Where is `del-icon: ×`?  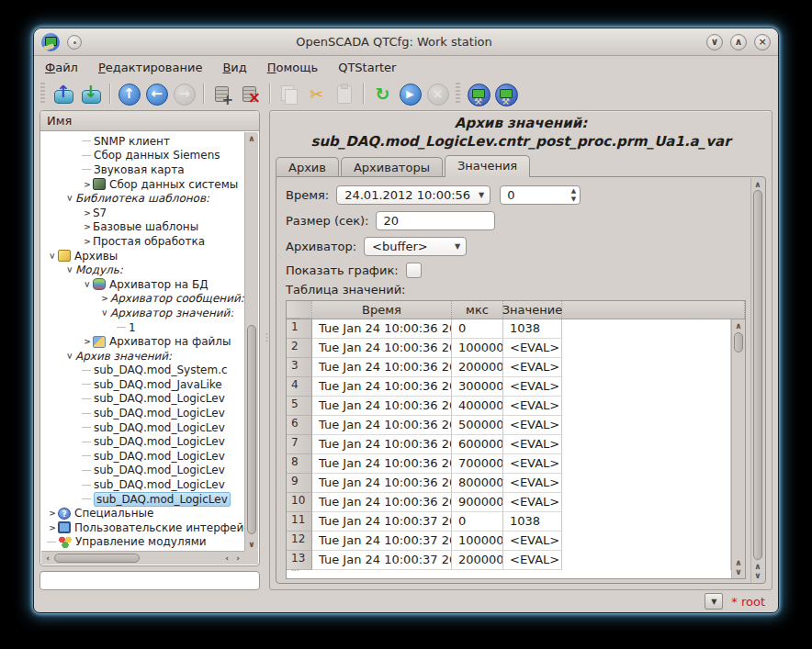
del-icon: × is located at coordinates (250, 94).